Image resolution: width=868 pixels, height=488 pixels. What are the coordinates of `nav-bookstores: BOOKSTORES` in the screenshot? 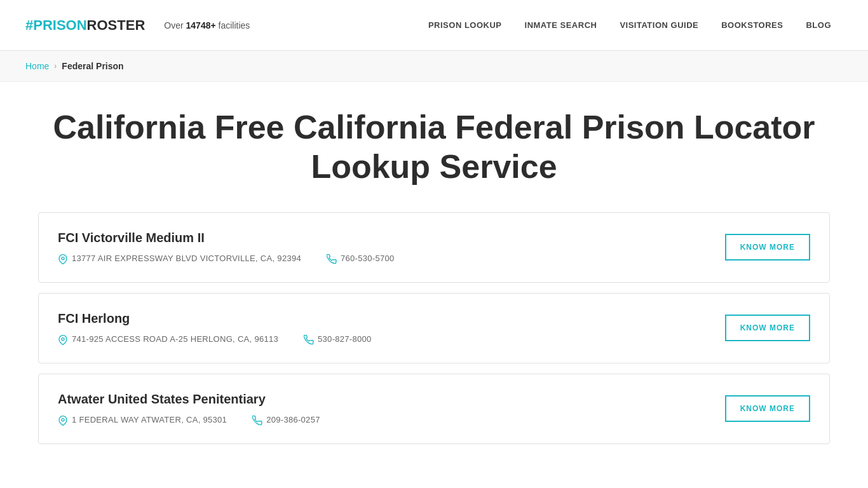 It's located at (752, 25).